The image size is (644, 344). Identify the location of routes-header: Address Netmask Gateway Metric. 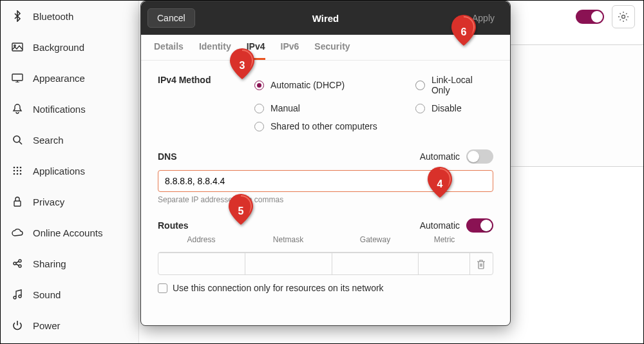
(326, 240).